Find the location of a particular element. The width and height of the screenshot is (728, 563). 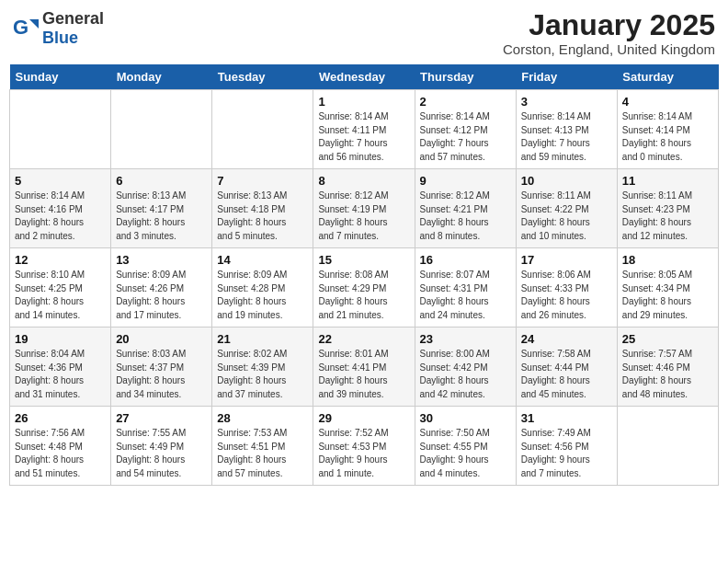

day-info: Sunrise: 8:14 AM Sunset: 4:14 PM Dayligh… is located at coordinates (667, 137).